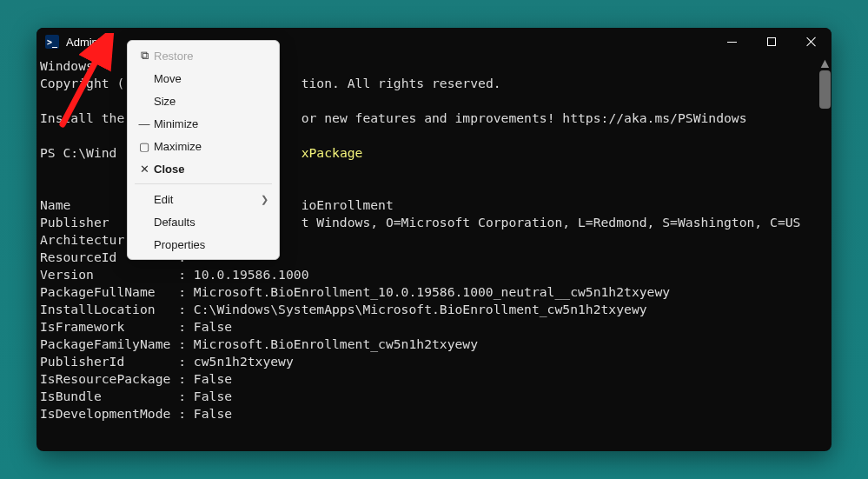 The height and width of the screenshot is (479, 868). Describe the element at coordinates (812, 42) in the screenshot. I see `close-icon` at that location.